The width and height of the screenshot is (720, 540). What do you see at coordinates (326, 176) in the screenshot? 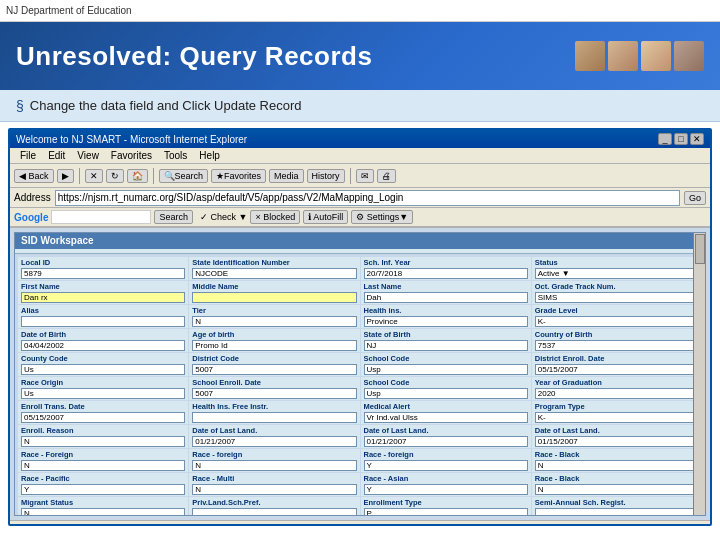
I see `history-button: History` at bounding box center [326, 176].